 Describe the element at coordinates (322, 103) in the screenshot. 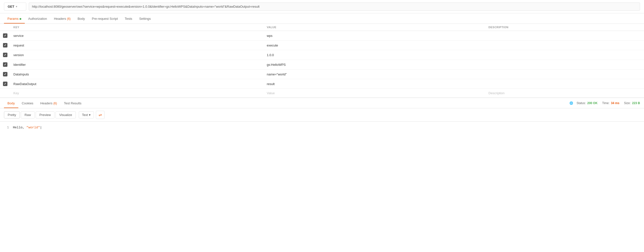

I see `response-tabs-bar: Body Cookies Headers (6) Test Results 🌐 …` at that location.